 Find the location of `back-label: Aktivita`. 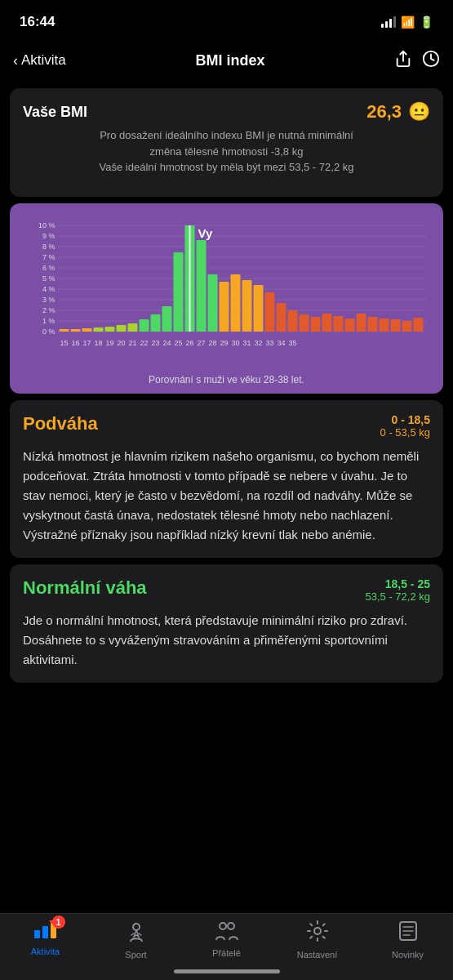

back-label: Aktivita is located at coordinates (44, 60).